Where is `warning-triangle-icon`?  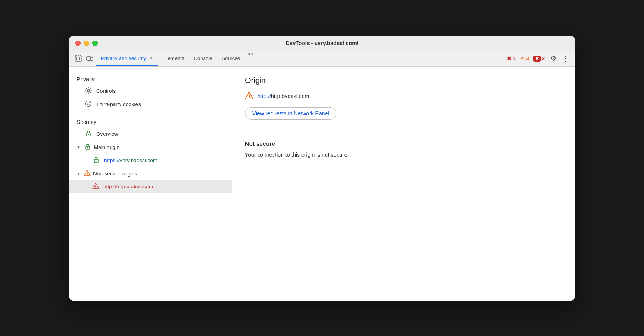 warning-triangle-icon is located at coordinates (87, 174).